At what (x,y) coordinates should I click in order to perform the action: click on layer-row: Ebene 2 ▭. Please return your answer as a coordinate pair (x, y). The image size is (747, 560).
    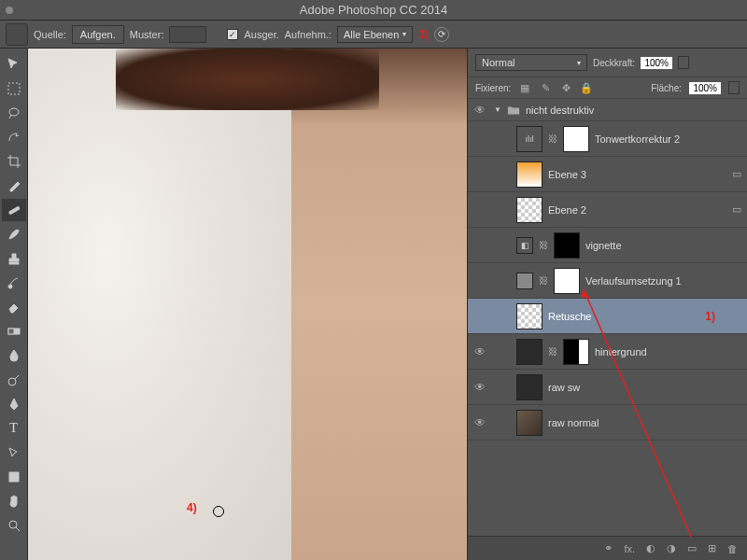
    Looking at the image, I should click on (607, 210).